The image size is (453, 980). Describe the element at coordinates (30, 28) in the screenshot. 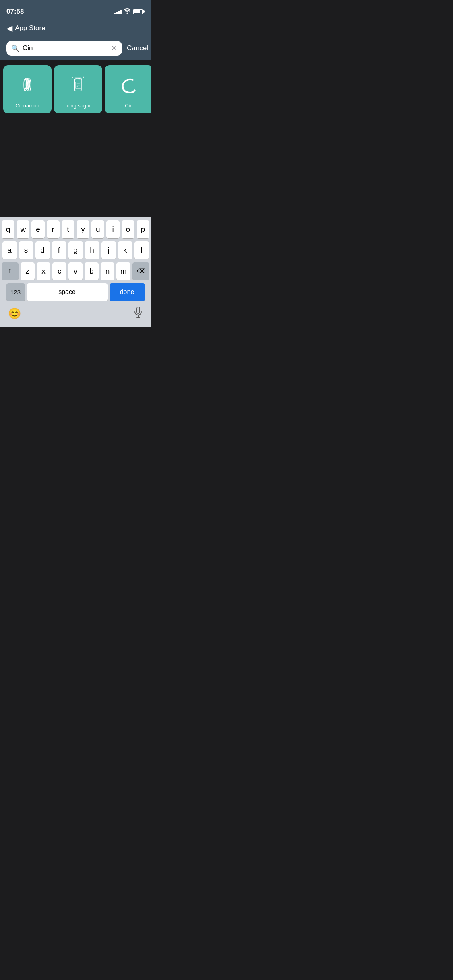

I see `back-label: App Store` at that location.